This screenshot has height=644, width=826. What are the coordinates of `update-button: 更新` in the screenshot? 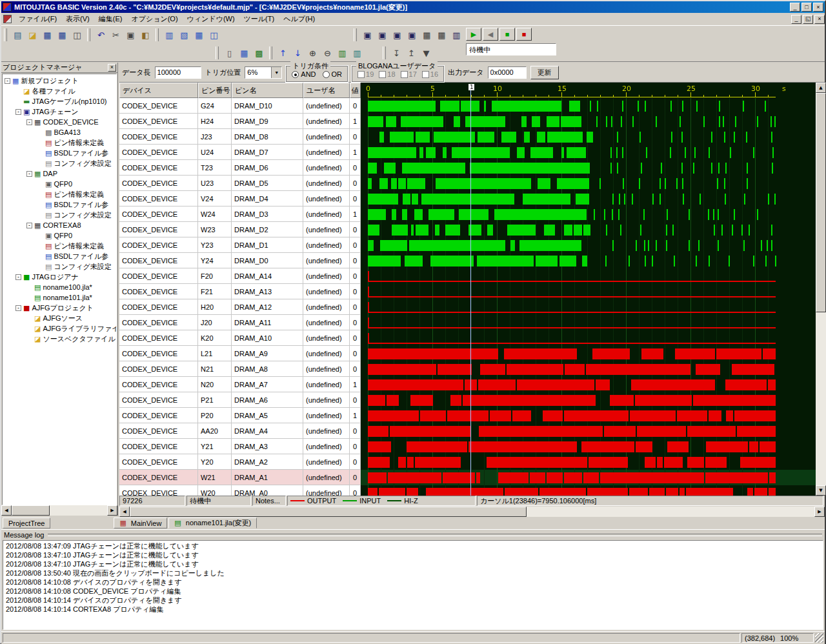 It's located at (545, 72).